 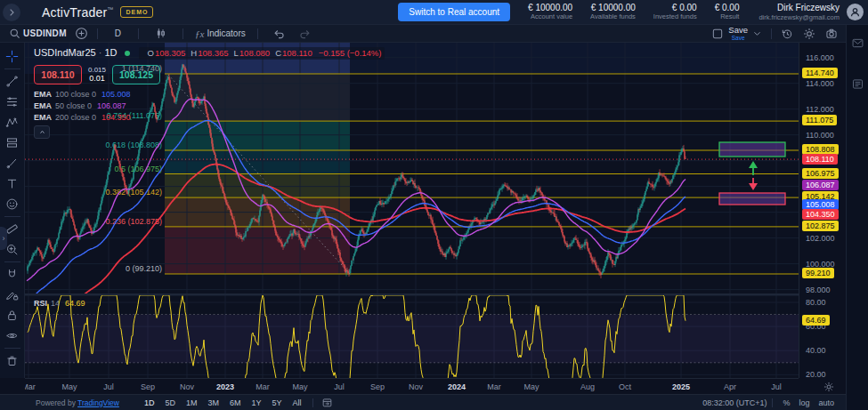 What do you see at coordinates (192, 403) in the screenshot?
I see `range-1m: 1M` at bounding box center [192, 403].